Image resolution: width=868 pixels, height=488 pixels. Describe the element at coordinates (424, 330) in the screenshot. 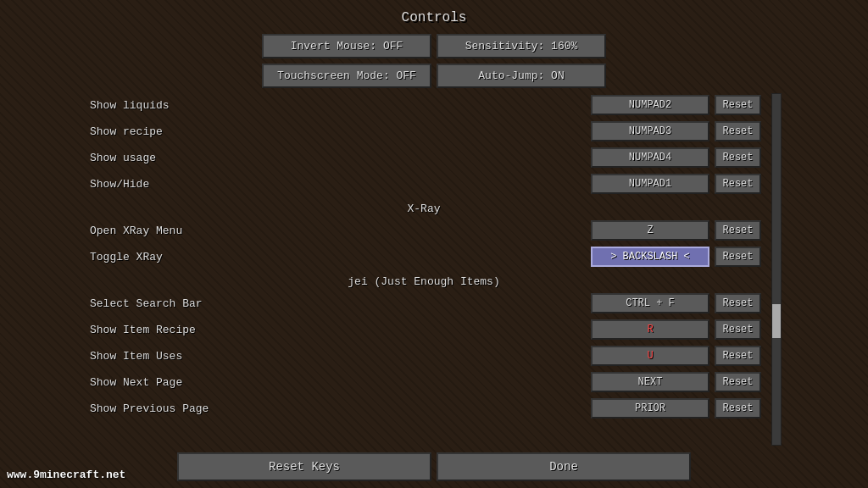

I see `table-row: Show Item Recipe R Reset` at that location.